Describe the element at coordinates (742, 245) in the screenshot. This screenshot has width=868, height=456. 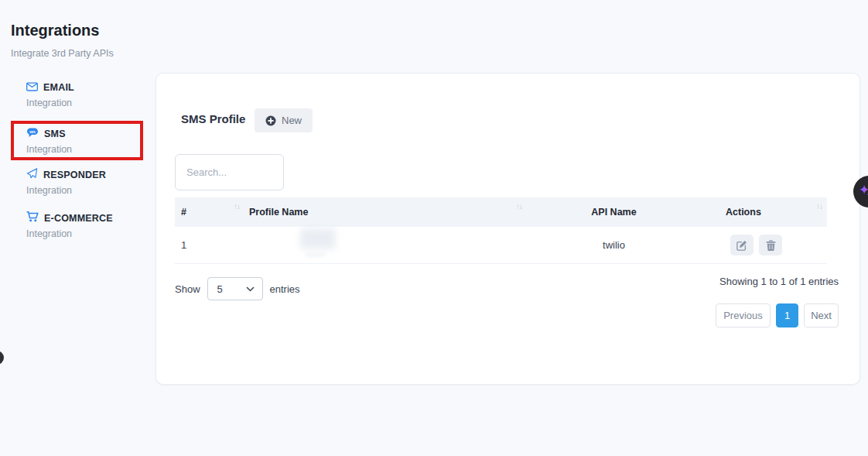
I see `edit-pencil-icon` at that location.